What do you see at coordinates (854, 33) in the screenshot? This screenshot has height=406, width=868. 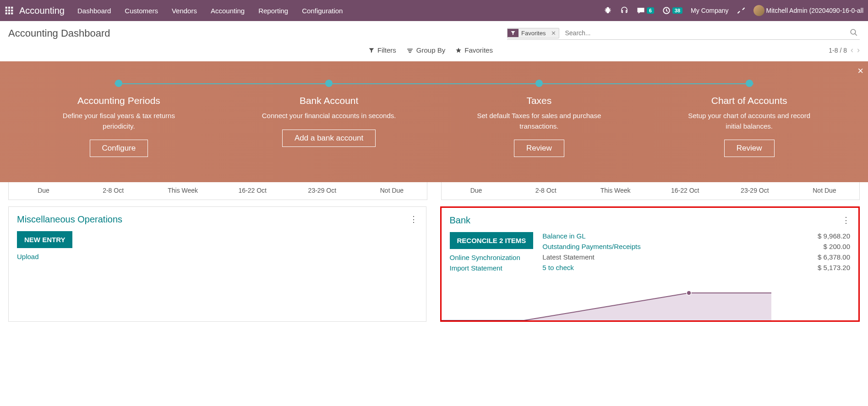 I see `search-icon` at bounding box center [854, 33].